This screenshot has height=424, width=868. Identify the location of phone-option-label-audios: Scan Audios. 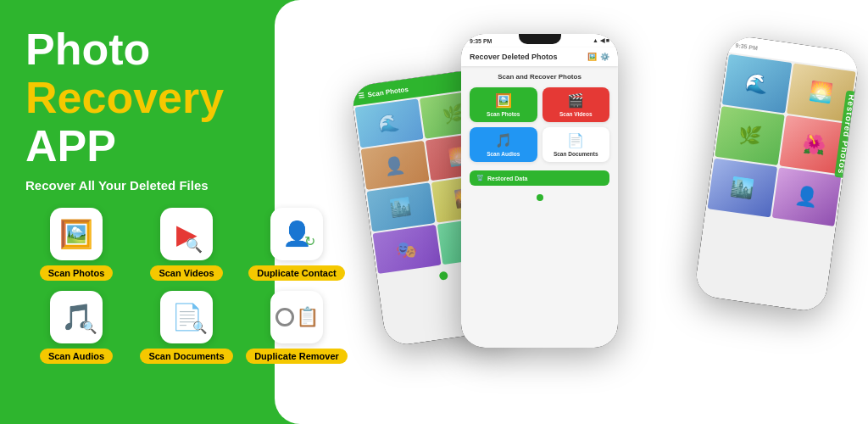
(504, 154).